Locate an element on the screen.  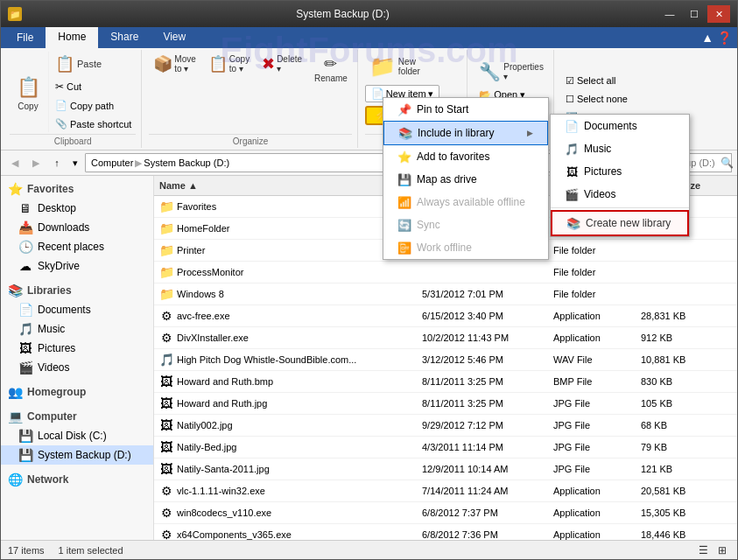
item-count: 17 items is located at coordinates (26, 550).